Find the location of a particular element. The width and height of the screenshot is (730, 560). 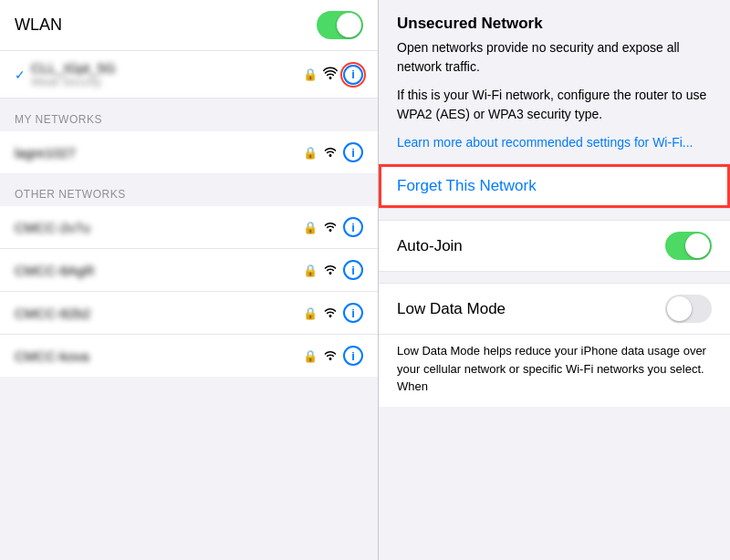

network-name: CMCC-82b2 is located at coordinates (53, 314).